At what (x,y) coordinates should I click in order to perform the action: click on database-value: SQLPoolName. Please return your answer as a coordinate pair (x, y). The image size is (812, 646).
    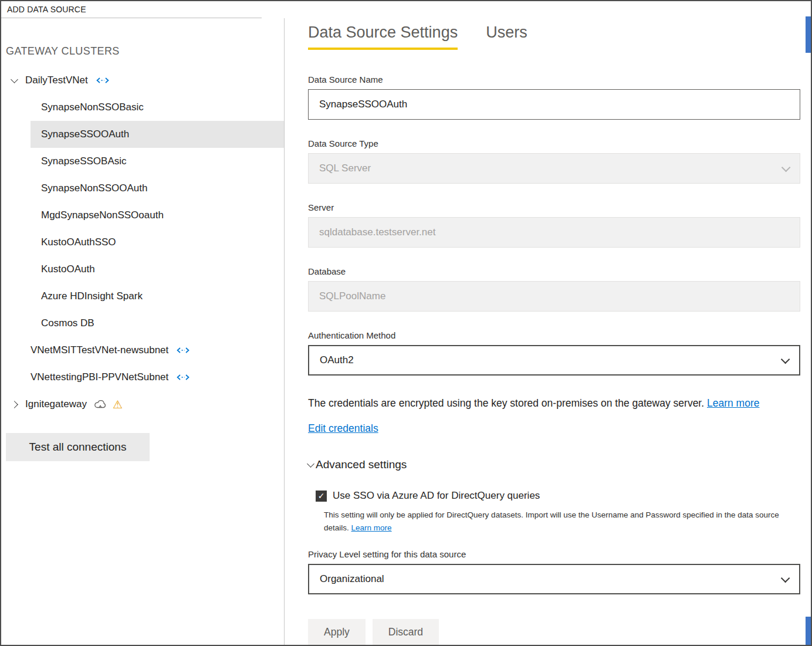
    Looking at the image, I should click on (352, 296).